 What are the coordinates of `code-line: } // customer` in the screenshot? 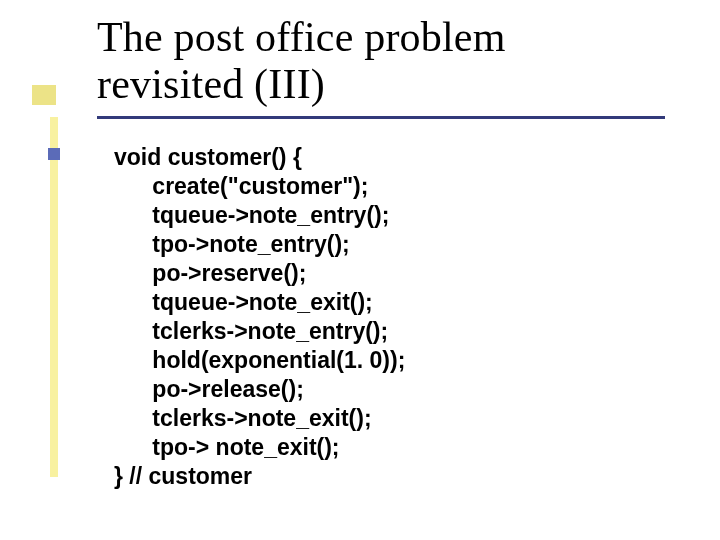 It's located at (183, 476).